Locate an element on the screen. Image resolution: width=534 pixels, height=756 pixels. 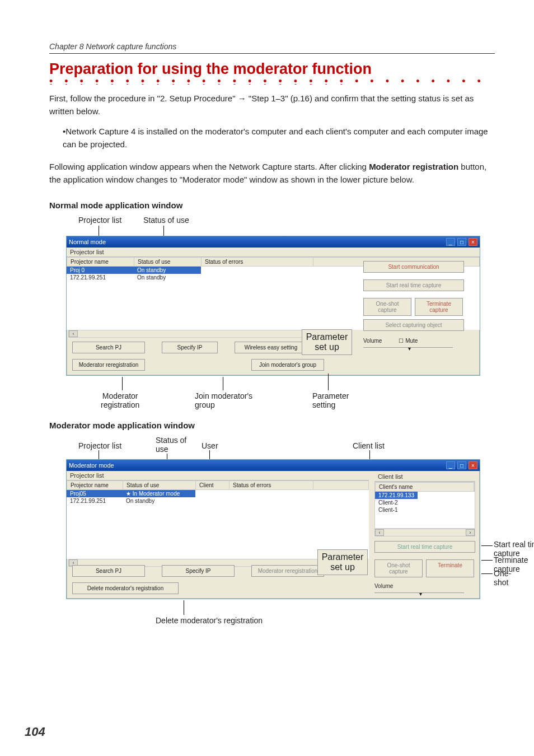
table-row: 172.21.99.251 On standby is located at coordinates (218, 501).